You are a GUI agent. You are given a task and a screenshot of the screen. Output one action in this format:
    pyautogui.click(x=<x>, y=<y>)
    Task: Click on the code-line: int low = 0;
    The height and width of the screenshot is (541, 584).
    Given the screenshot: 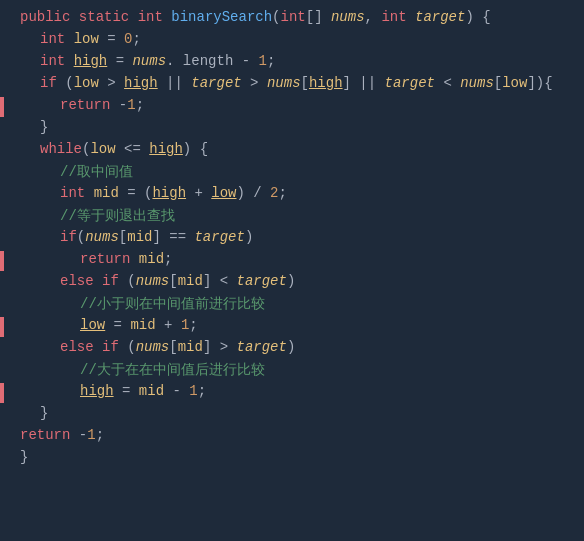 What is the action you would take?
    pyautogui.click(x=292, y=41)
    